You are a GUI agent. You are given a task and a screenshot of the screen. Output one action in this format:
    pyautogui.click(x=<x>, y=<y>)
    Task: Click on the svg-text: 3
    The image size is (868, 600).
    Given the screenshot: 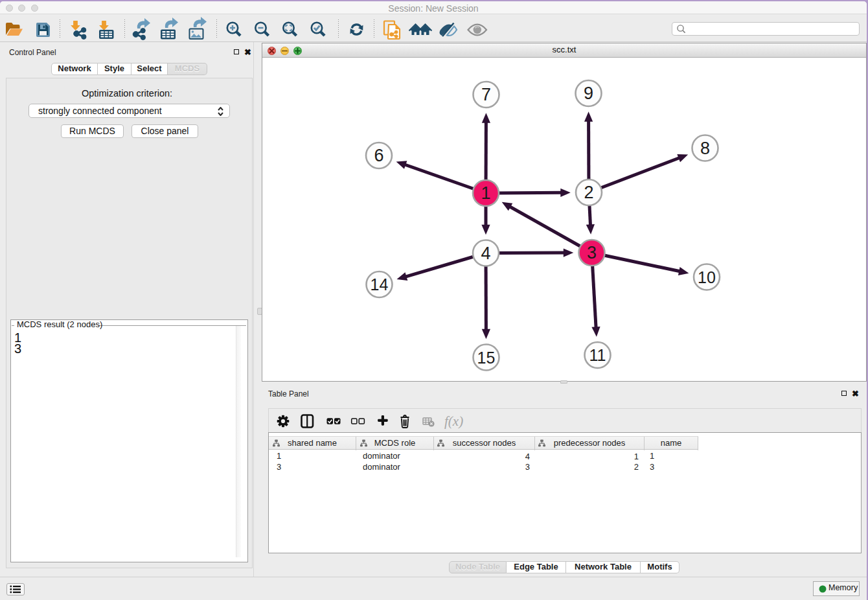 What is the action you would take?
    pyautogui.click(x=592, y=253)
    